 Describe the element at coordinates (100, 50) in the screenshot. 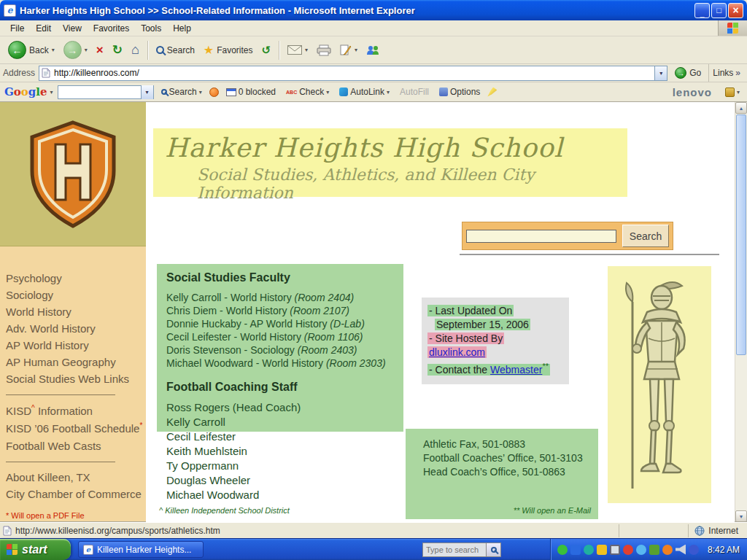

I see `stop-icon: ×` at that location.